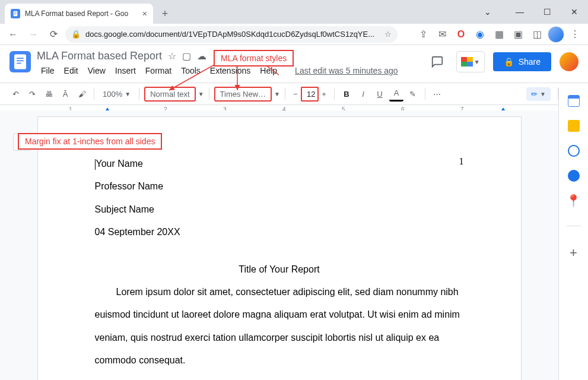 The image size is (588, 380). Describe the element at coordinates (423, 34) in the screenshot. I see `share-browser-icon: ⇪` at that location.